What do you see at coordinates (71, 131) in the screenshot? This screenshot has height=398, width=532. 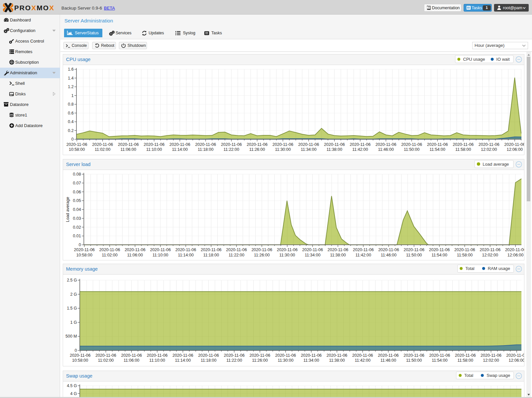 I see `svg-text: 0.2` at bounding box center [71, 131].